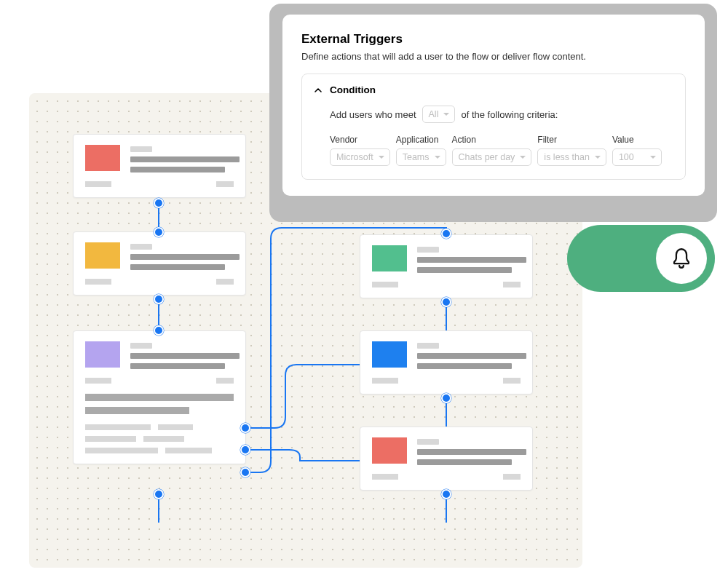 This screenshot has height=583, width=728. What do you see at coordinates (352, 90) in the screenshot?
I see `condition-heading: Condition` at bounding box center [352, 90].